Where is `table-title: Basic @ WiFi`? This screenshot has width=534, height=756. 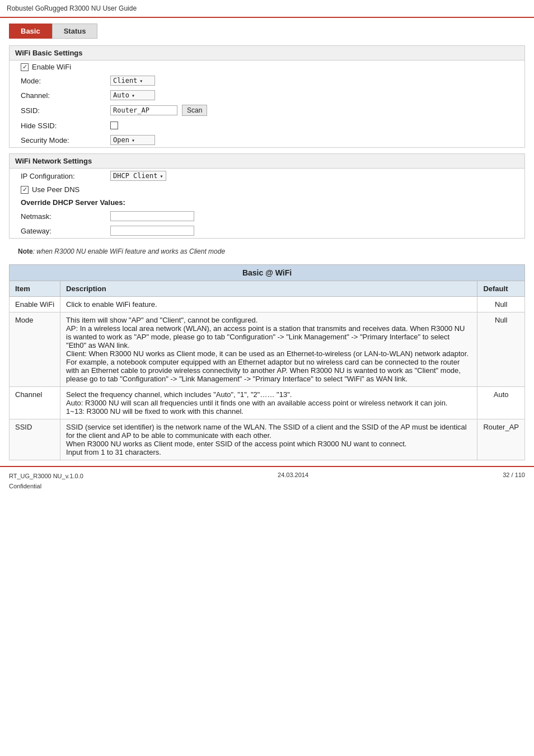 table-title: Basic @ WiFi is located at coordinates (268, 273).